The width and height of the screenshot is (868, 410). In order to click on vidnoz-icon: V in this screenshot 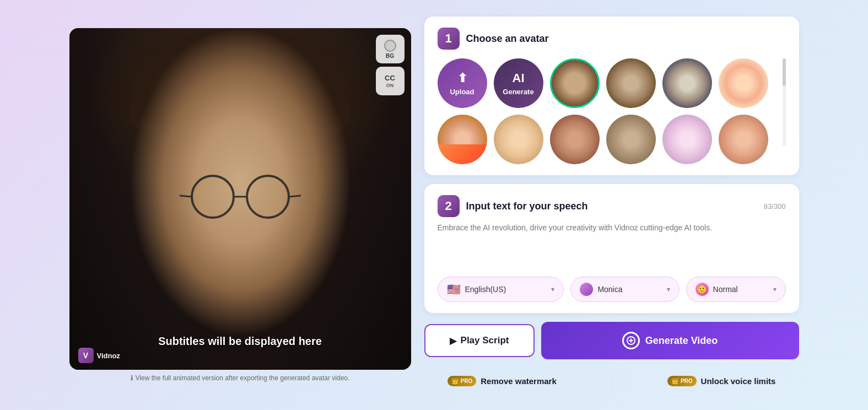, I will do `click(86, 355)`.